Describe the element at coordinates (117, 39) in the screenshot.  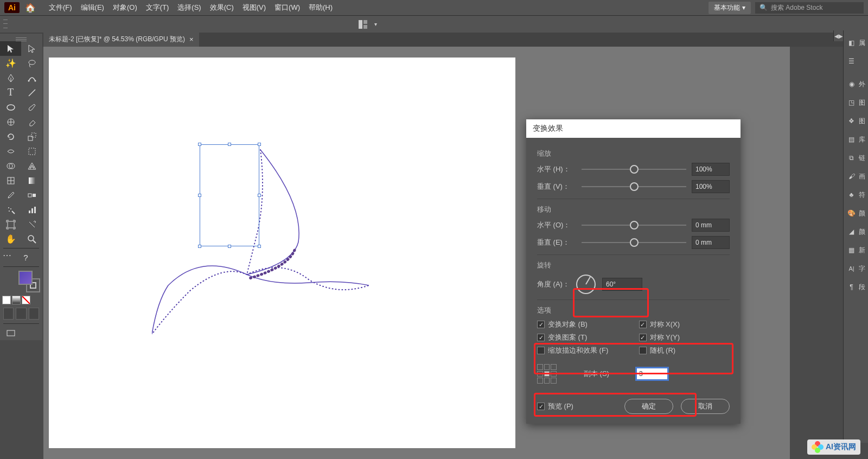
I see `tab-title: 未标题-2 [已恢复]* @ 54.53% (RGB/GPU 预览)` at that location.